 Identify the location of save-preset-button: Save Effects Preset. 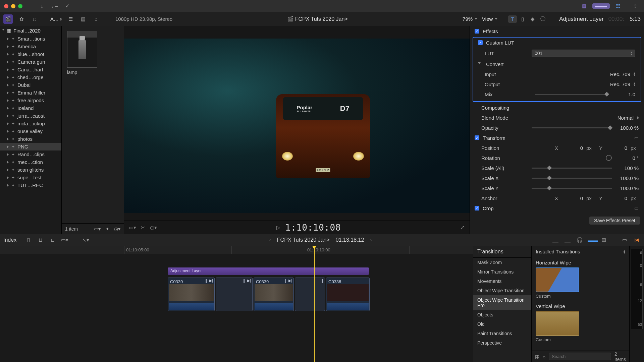
(614, 221).